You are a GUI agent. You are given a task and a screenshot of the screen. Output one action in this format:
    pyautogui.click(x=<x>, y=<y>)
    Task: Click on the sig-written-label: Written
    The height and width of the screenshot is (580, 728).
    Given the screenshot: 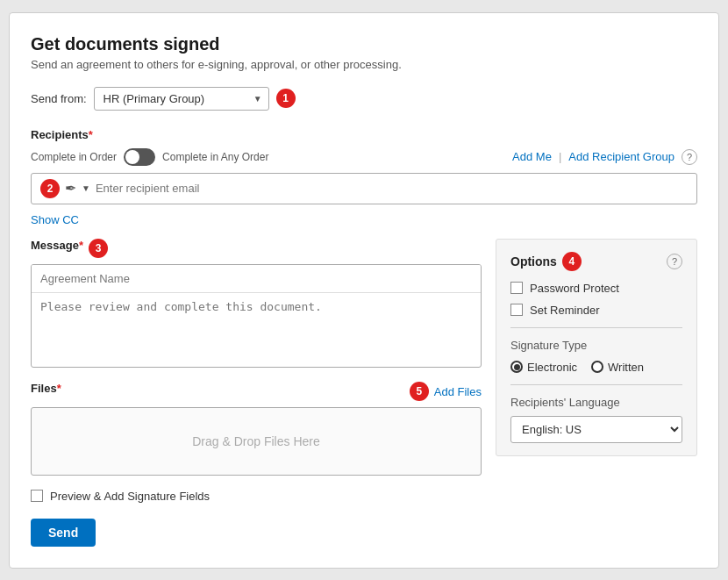 What is the action you would take?
    pyautogui.click(x=626, y=367)
    